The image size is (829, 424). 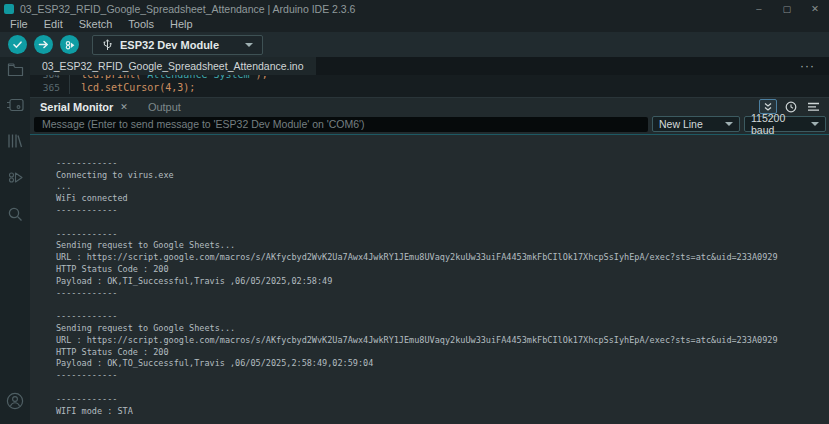 What do you see at coordinates (178, 45) in the screenshot?
I see `board-selector: ESP32 Dev Module` at bounding box center [178, 45].